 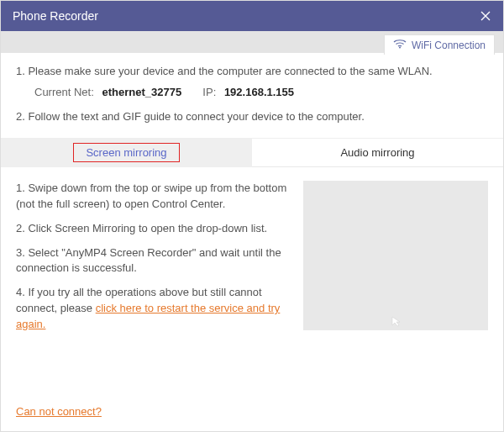 What do you see at coordinates (154, 197) in the screenshot?
I see `guide-step-1: 1. Swipe down from the top or swipe up f…` at bounding box center [154, 197].